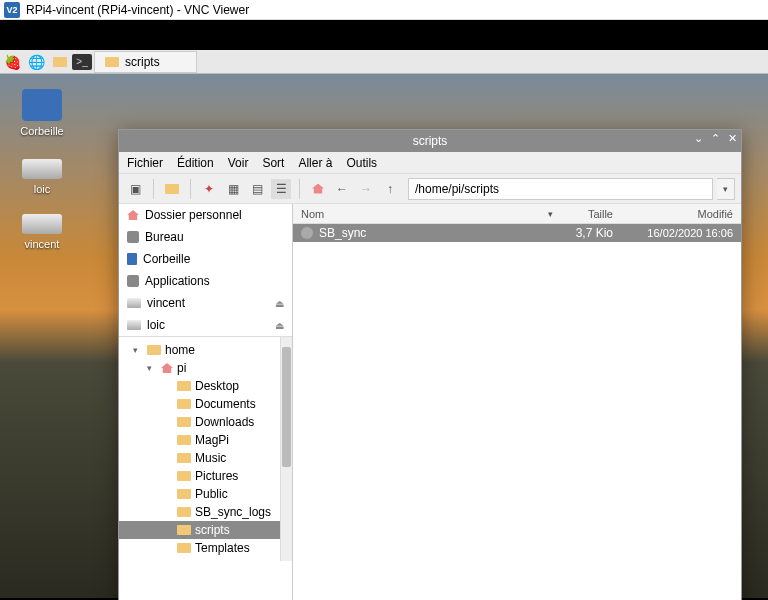 This screenshot has width=768, height=600. Describe the element at coordinates (206, 237) in the screenshot. I see `place-desktop: Bureau` at that location.